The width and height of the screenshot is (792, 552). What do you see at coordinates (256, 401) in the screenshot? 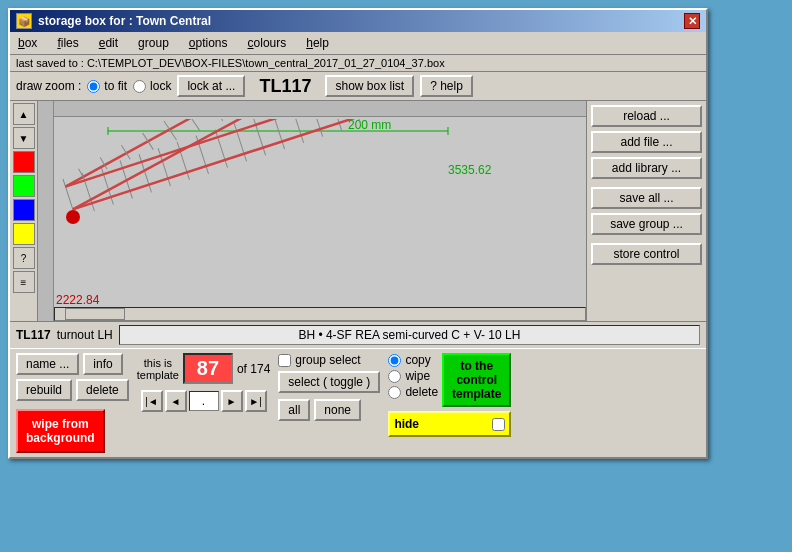
I see `nav-last-button: ►|` at bounding box center [256, 401].